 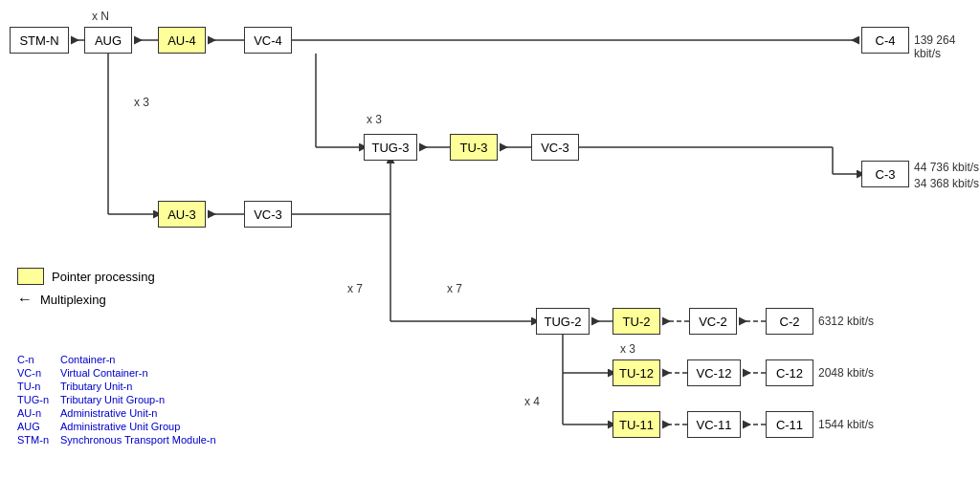 What do you see at coordinates (628, 349) in the screenshot?
I see `mult-x3-tu12: x 3` at bounding box center [628, 349].